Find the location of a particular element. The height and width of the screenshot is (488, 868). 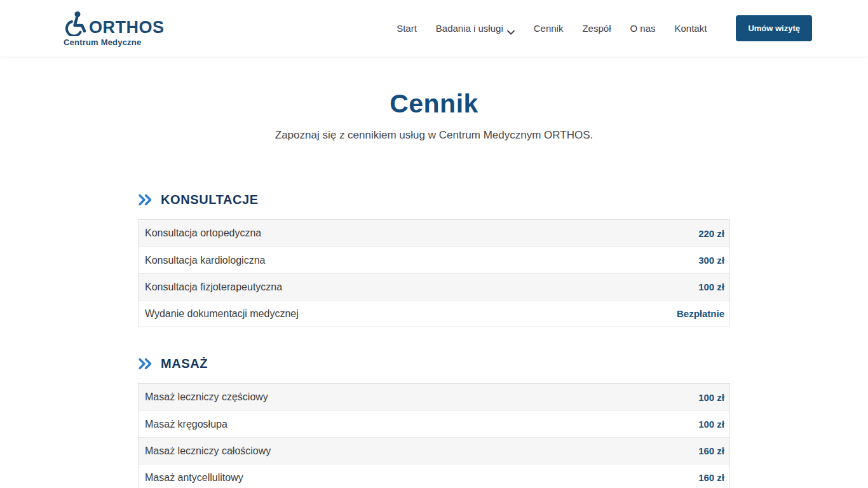

chevron-down-icon is located at coordinates (511, 29).